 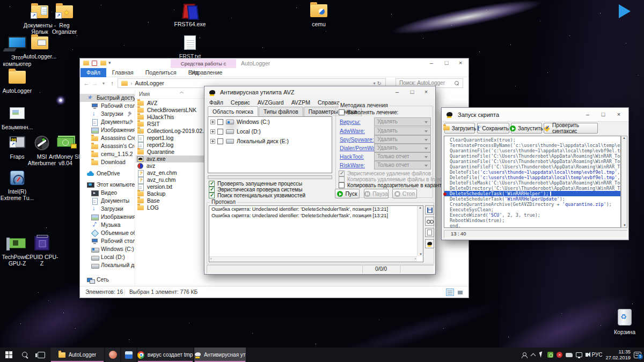 I want to click on dropdown-hacktool: Только отчет, so click(x=402, y=157).